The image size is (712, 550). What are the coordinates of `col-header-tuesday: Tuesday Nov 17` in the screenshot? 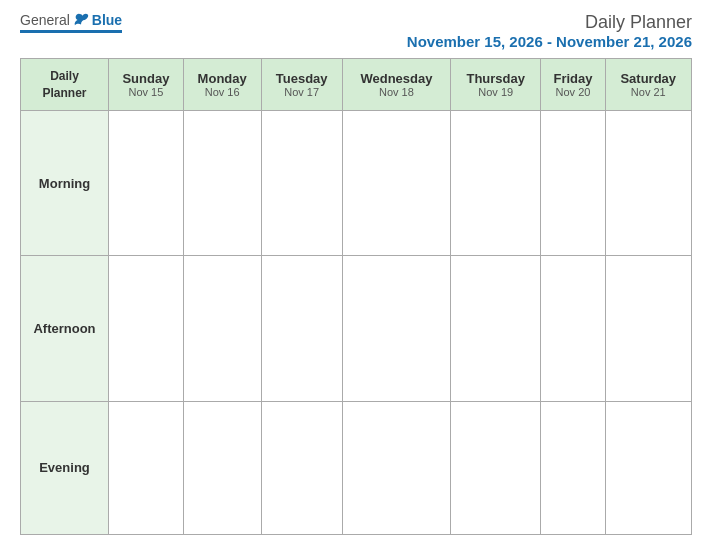 It's located at (302, 85).